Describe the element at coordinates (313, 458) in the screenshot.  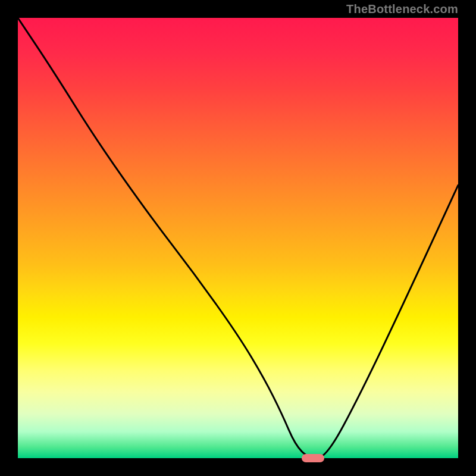
I see `optimal-marker` at that location.